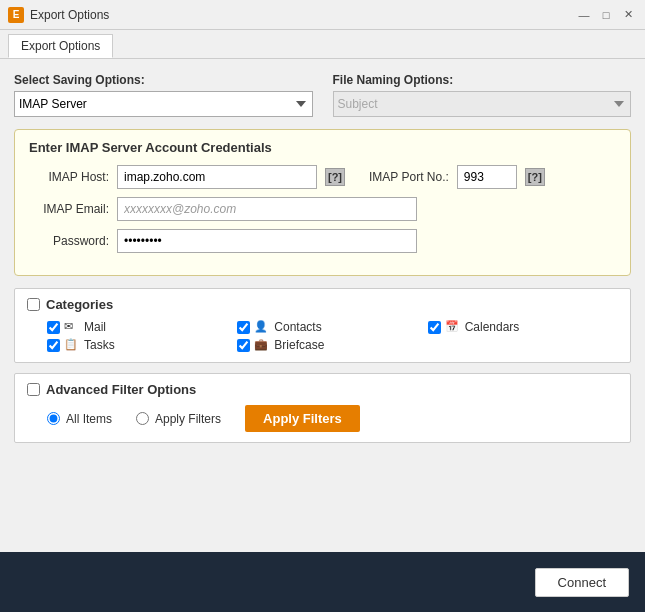  Describe the element at coordinates (54, 328) in the screenshot. I see `mail-checkbox` at that location.